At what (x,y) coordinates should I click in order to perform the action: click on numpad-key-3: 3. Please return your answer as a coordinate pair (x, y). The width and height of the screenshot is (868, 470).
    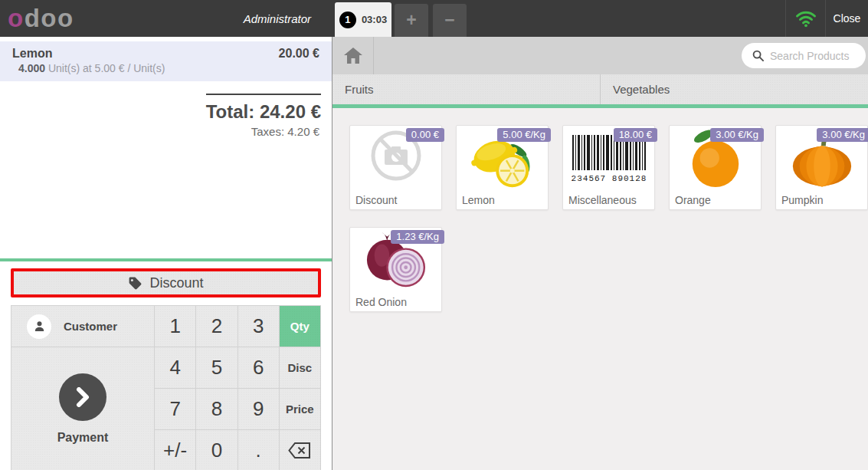
    Looking at the image, I should click on (259, 327).